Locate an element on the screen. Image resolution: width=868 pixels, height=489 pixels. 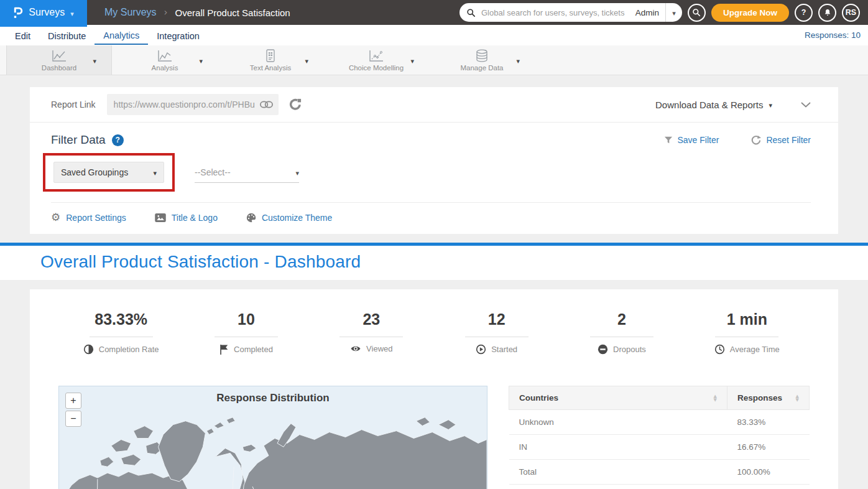
breadcrumb-current-survey: Overall Product Satisfaction is located at coordinates (233, 12).